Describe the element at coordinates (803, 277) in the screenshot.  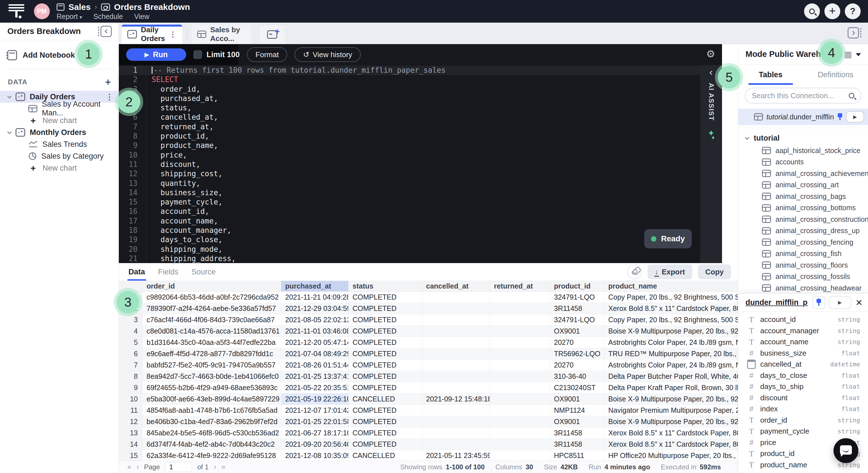
I see `table-list-item: animal_crossing_fossils` at that location.